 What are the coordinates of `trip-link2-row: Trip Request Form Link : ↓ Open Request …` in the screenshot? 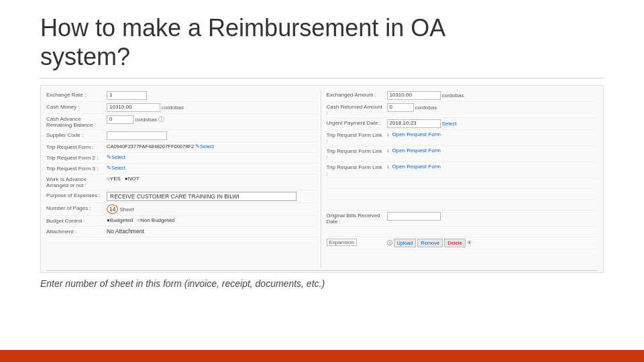 It's located at (463, 154).